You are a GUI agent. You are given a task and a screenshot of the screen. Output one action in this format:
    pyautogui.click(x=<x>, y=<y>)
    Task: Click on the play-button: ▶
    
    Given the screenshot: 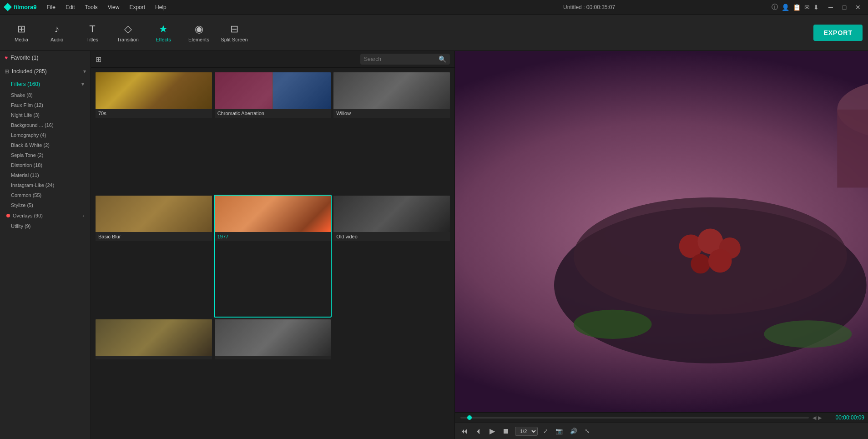 What is the action you would take?
    pyautogui.click(x=492, y=431)
    